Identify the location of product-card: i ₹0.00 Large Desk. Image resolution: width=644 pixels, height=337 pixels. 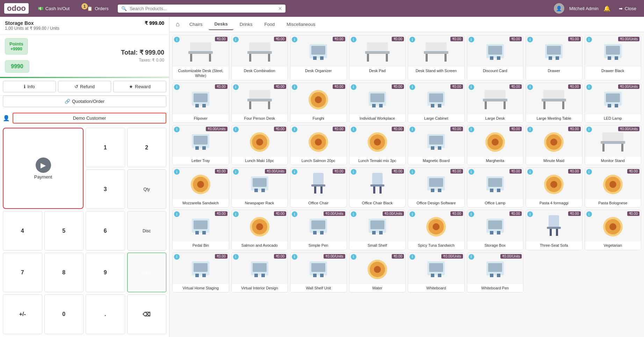
(495, 103).